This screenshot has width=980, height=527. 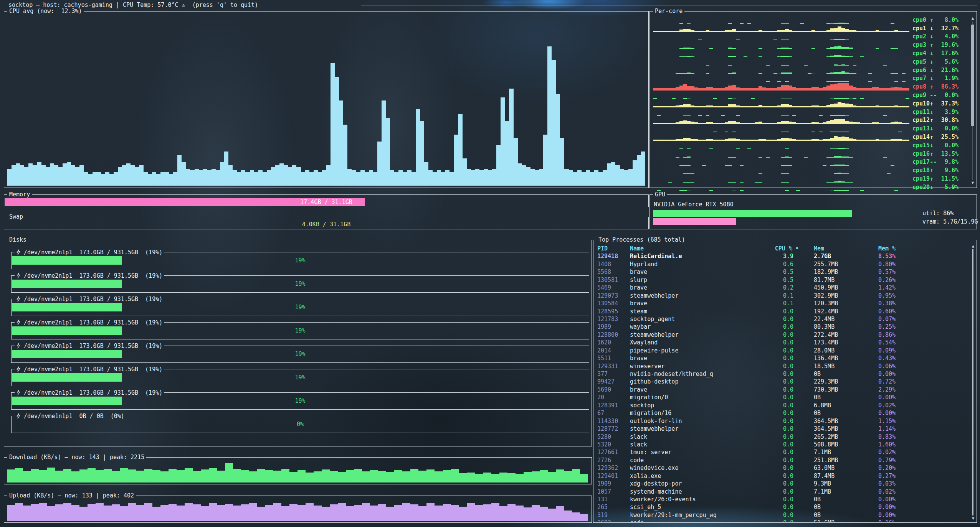 What do you see at coordinates (613, 249) in the screenshot?
I see `col-pid: PID` at bounding box center [613, 249].